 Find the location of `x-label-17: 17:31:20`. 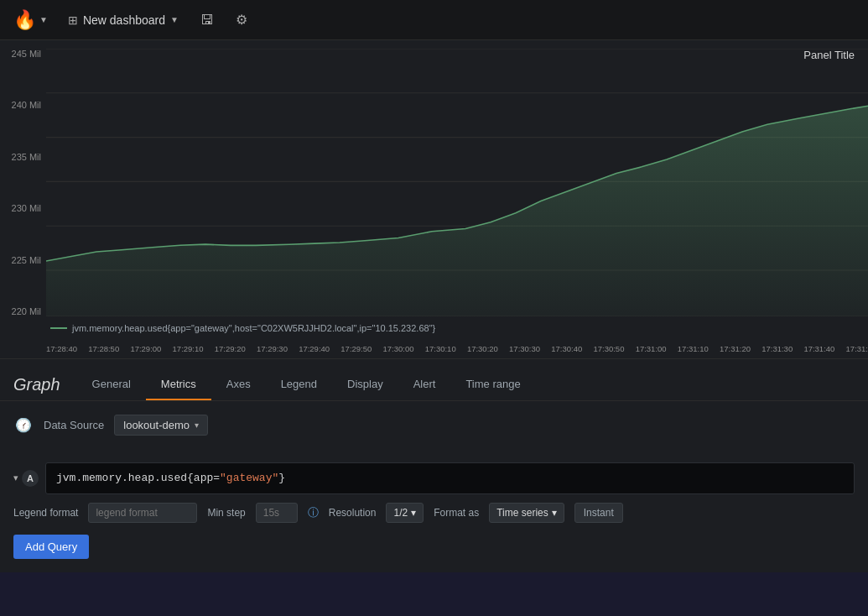

x-label-17: 17:31:20 is located at coordinates (735, 349).